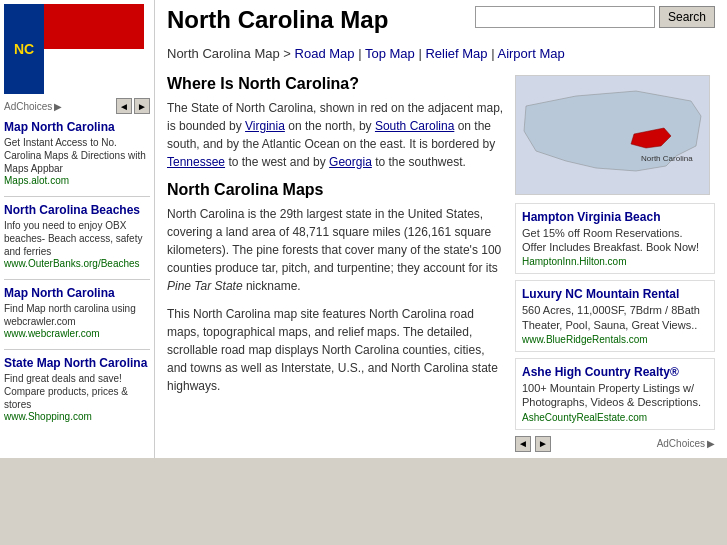 This screenshot has width=727, height=545. What do you see at coordinates (74, 49) in the screenshot?
I see `state-flag: NC` at bounding box center [74, 49].